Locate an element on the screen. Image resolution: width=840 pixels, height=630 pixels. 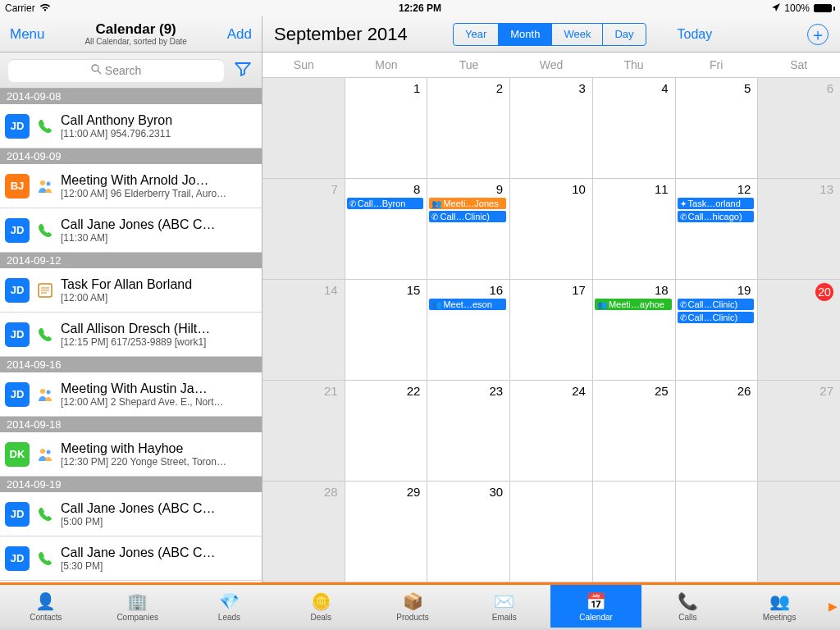
day-cell: 13 is located at coordinates (799, 230).